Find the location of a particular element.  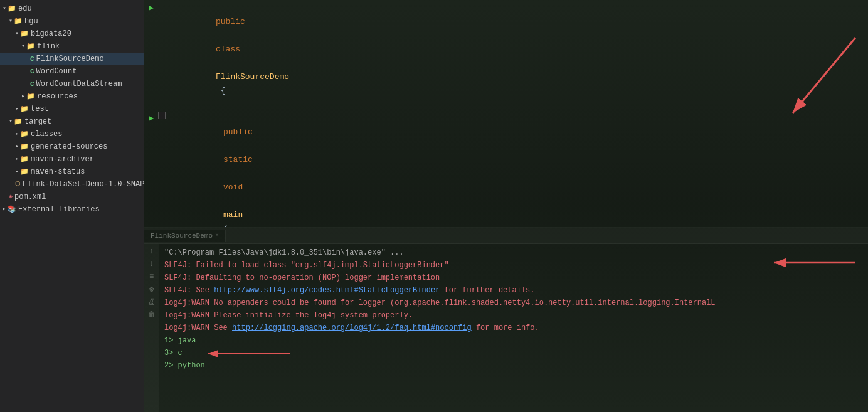

tree-item-jar: ⬡ Flink-DataSet-Demo-1.0-SNAPSHOT.jar is located at coordinates (72, 184).